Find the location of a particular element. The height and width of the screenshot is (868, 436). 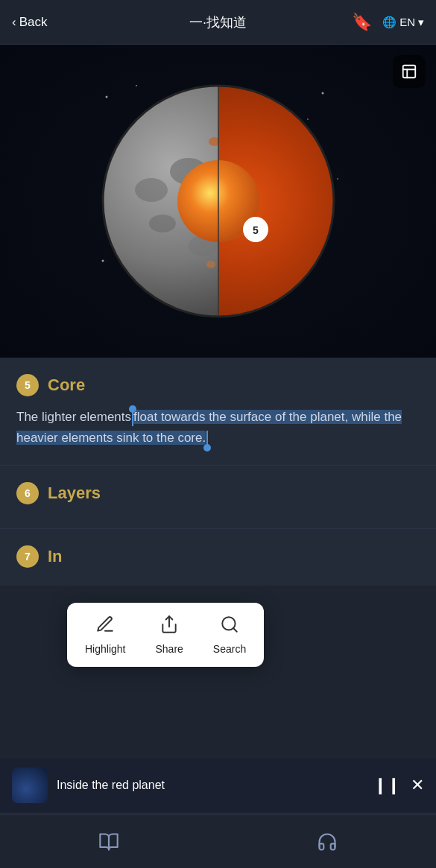

lang-label: EN is located at coordinates (407, 22).